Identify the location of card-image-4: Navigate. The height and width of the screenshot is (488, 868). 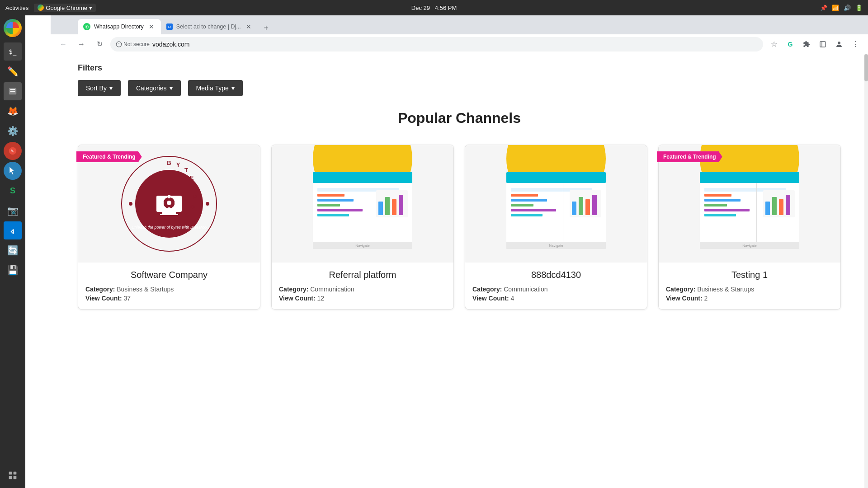
(750, 204).